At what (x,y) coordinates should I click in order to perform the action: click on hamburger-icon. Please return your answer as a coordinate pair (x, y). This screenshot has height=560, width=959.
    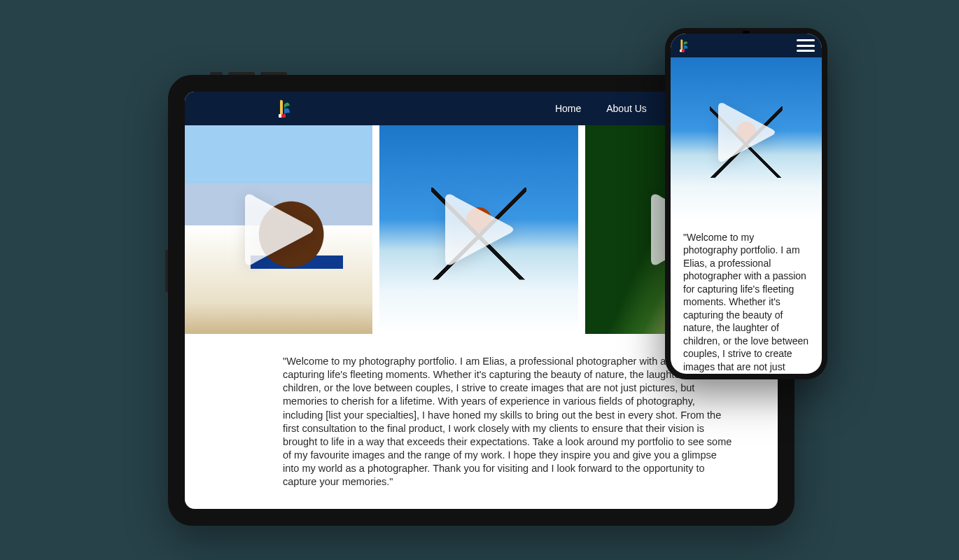
    Looking at the image, I should click on (806, 46).